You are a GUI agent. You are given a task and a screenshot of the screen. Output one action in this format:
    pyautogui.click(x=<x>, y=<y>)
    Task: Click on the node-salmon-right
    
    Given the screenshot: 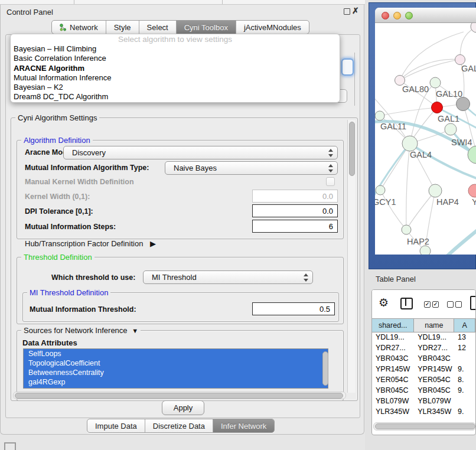 What is the action you would take?
    pyautogui.click(x=472, y=191)
    